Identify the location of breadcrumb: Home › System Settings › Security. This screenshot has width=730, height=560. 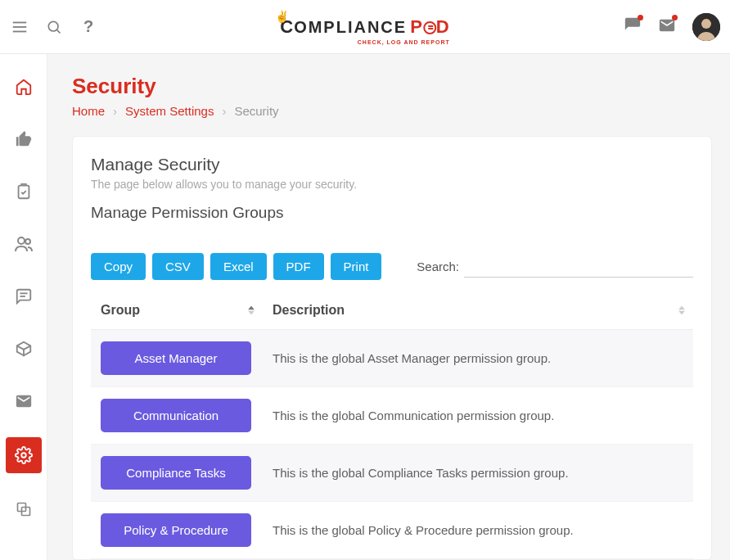
(392, 111).